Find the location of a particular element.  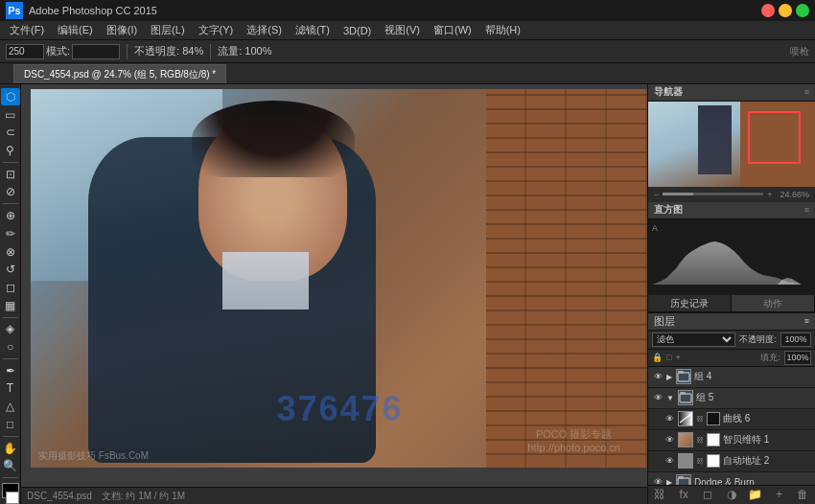

menu-item: 编辑(E) is located at coordinates (75, 31).